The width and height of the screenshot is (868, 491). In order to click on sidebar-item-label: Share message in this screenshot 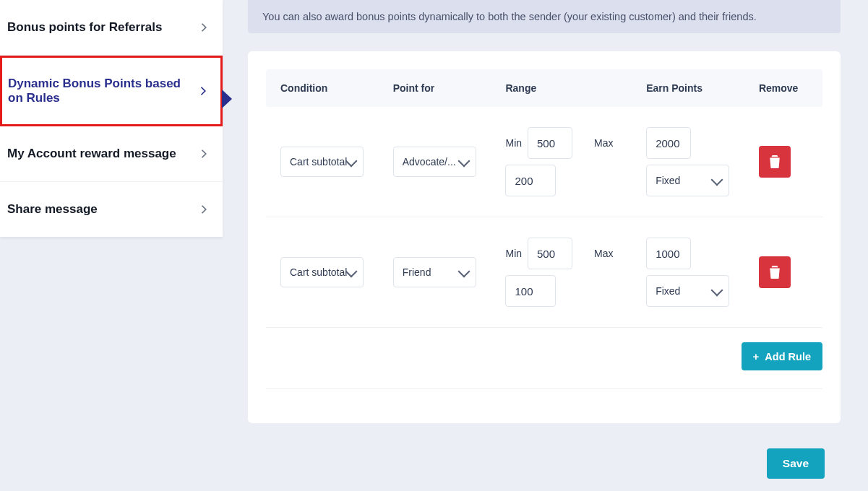, I will do `click(52, 209)`.